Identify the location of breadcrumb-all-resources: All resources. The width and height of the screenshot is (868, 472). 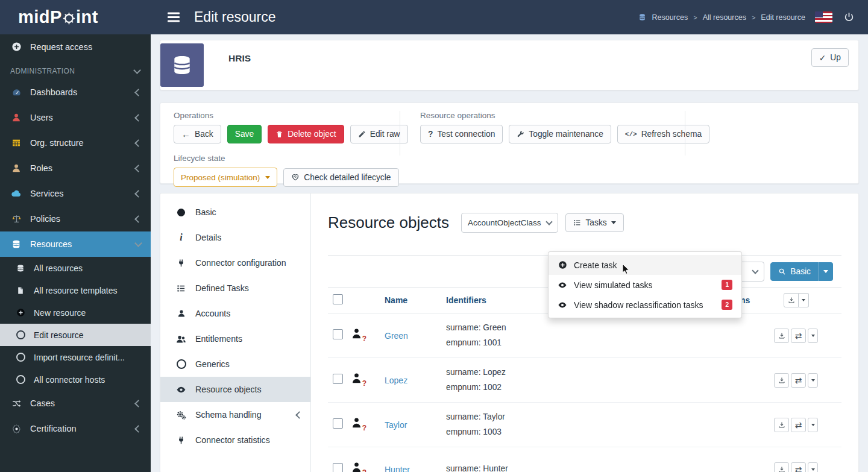
(725, 17).